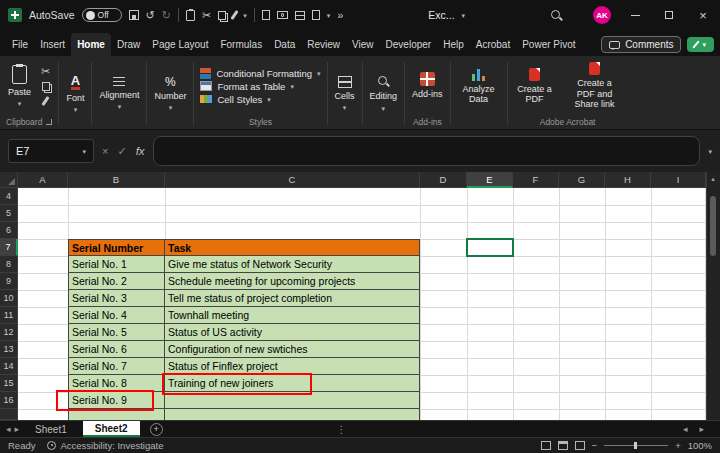 The image size is (720, 453). Describe the element at coordinates (493, 44) in the screenshot. I see `ribbon-tab-acrobat: Acrobat` at that location.